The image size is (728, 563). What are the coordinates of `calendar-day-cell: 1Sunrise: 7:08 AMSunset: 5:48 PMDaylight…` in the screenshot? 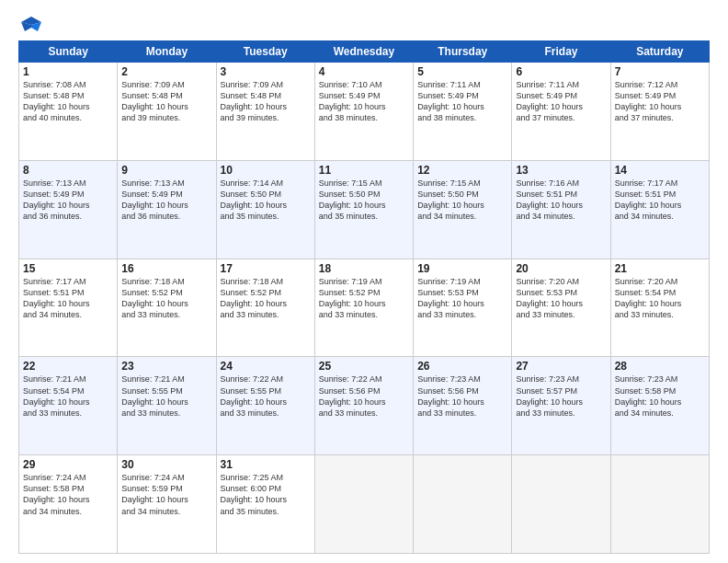 It's located at (68, 112).